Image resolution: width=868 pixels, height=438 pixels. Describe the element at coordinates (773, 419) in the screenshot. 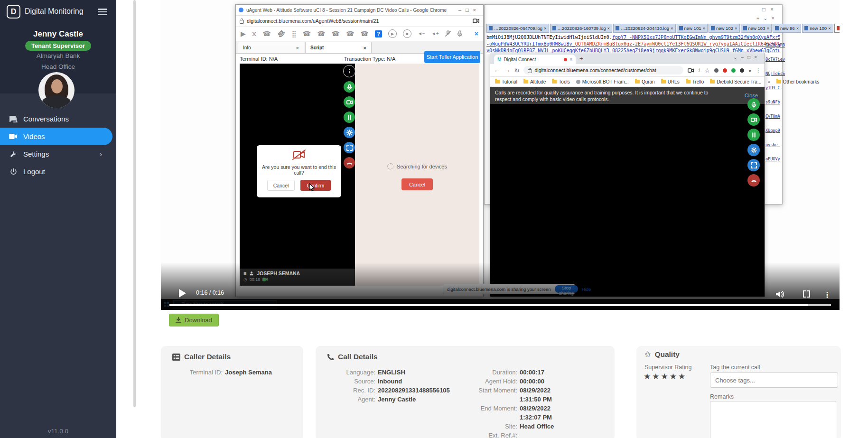

I see `remarks-textarea` at that location.